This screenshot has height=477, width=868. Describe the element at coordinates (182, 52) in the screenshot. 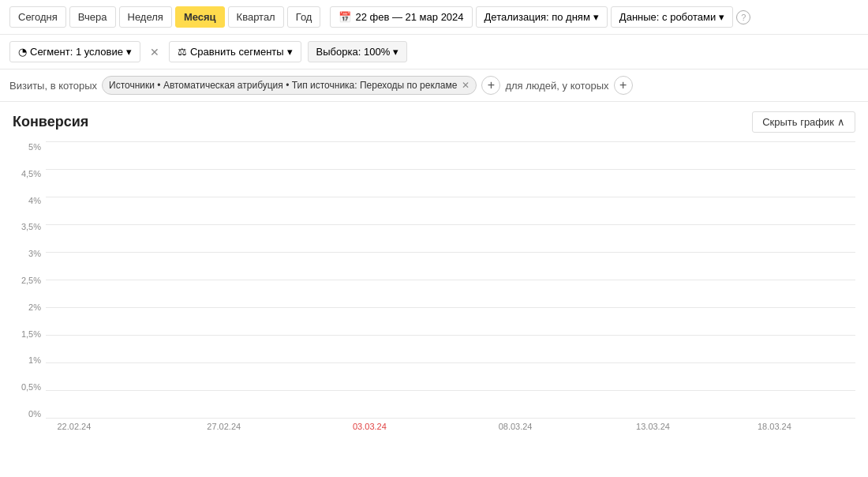

I see `compare-icon: ⚖` at that location.